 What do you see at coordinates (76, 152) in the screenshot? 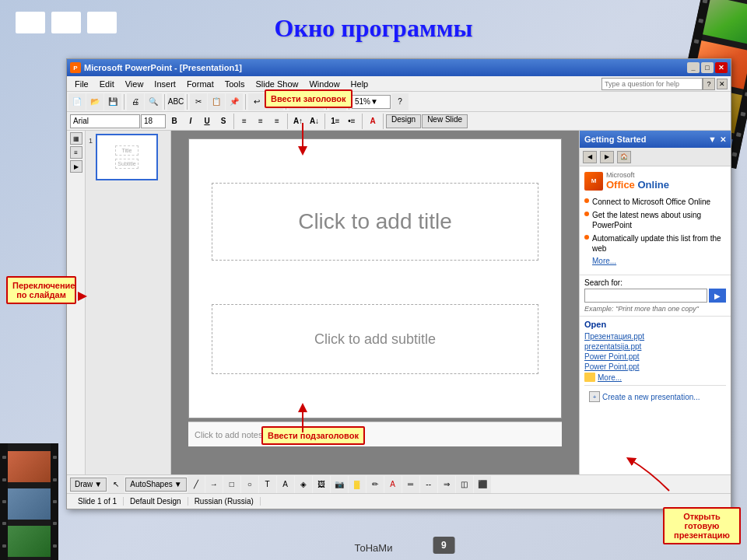
I see `outline-view-btn: ≡` at bounding box center [76, 152].